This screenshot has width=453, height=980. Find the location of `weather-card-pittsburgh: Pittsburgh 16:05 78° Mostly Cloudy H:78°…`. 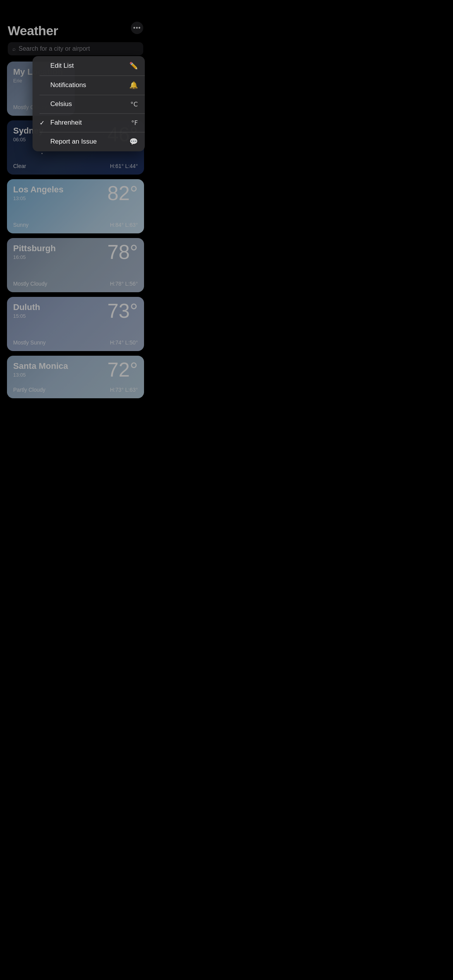

weather-card-pittsburgh: Pittsburgh 16:05 78° Mostly Cloudy H:78°… is located at coordinates (76, 265).